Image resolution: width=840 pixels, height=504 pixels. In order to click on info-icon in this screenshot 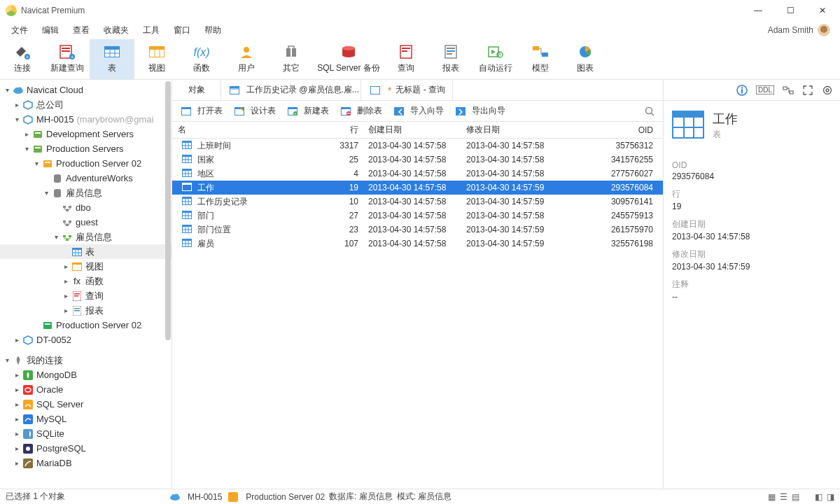, I will do `click(742, 90)`.